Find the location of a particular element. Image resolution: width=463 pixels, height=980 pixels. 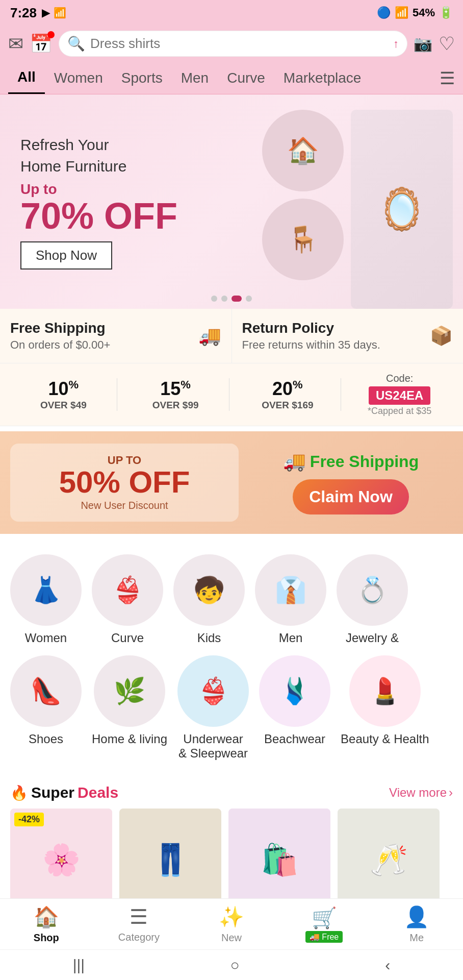

tab-men: Men is located at coordinates (195, 78).